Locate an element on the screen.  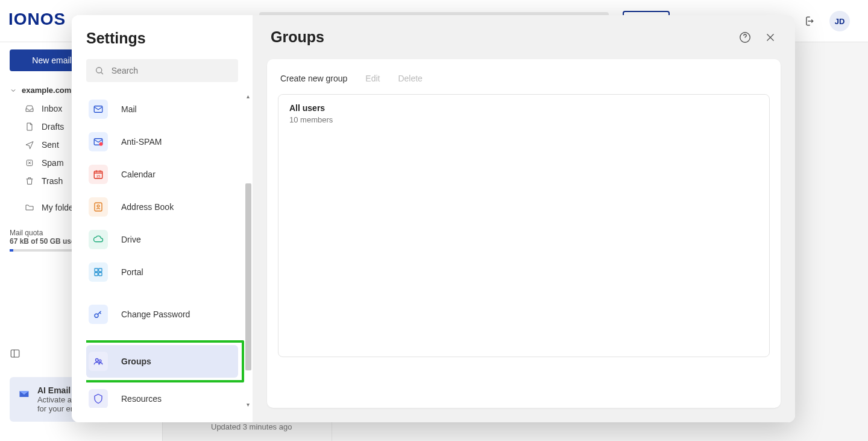
updated-timestamp: Updated 3 minutes ago is located at coordinates (251, 427).